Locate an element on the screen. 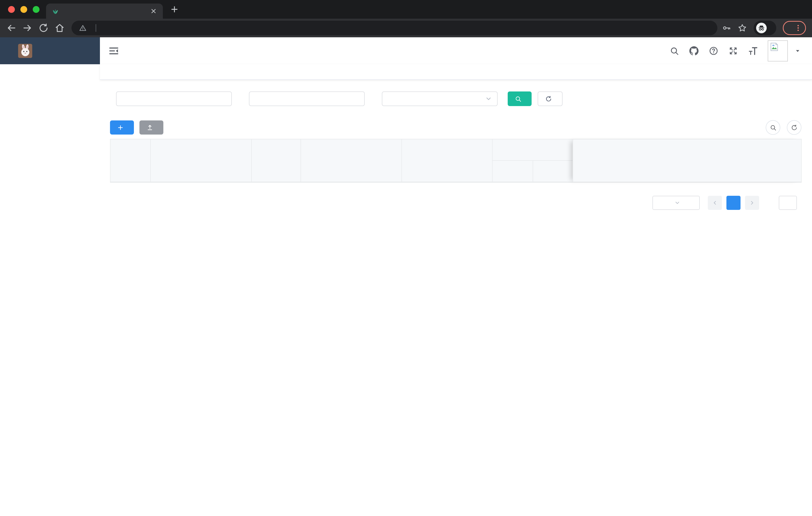 The height and width of the screenshot is (516, 812). fullscreen-icon is located at coordinates (733, 51).